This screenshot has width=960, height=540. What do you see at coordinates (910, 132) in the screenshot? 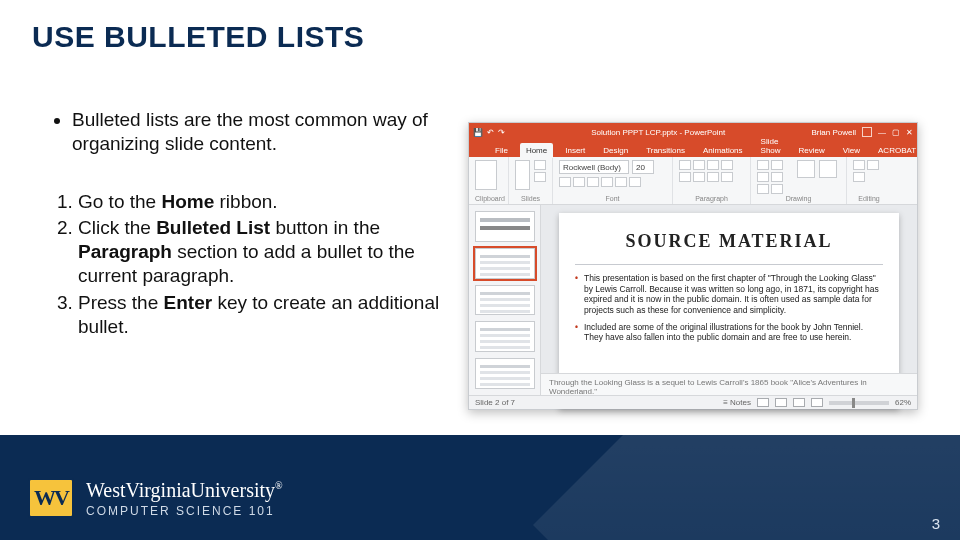
I see `close-icon: ✕` at bounding box center [910, 132].